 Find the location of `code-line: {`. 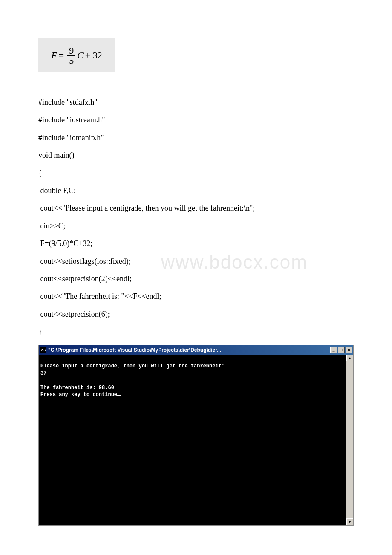

code-line: { is located at coordinates (196, 173).